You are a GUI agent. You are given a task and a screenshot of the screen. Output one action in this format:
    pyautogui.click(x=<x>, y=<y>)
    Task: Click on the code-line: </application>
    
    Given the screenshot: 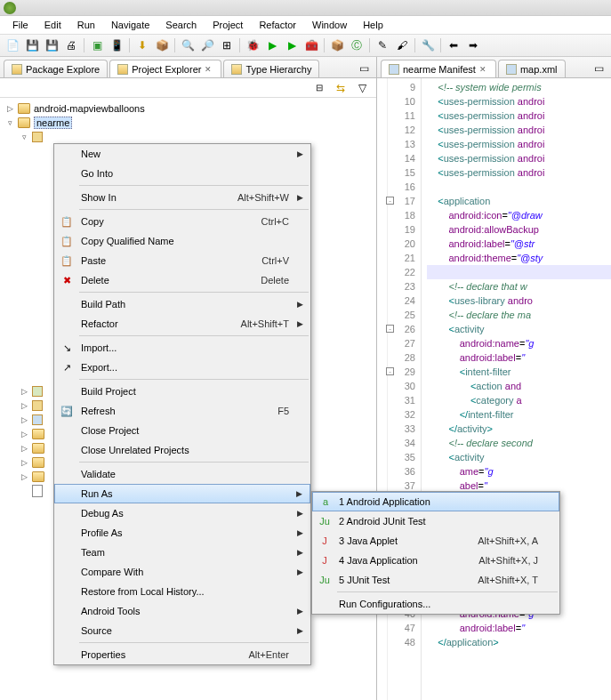 What is the action you would take?
    pyautogui.click(x=519, y=642)
    